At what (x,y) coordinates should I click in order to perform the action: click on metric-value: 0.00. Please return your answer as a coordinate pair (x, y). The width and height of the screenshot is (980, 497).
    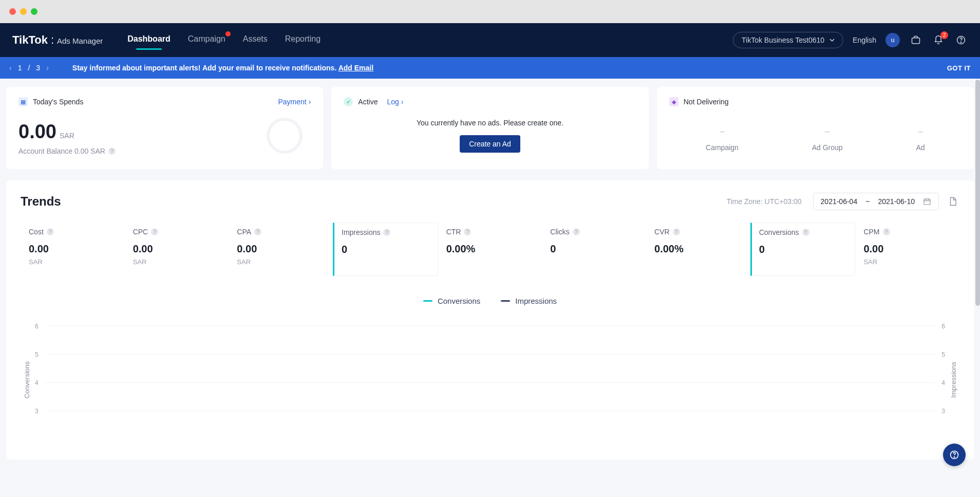
    Looking at the image, I should click on (178, 249).